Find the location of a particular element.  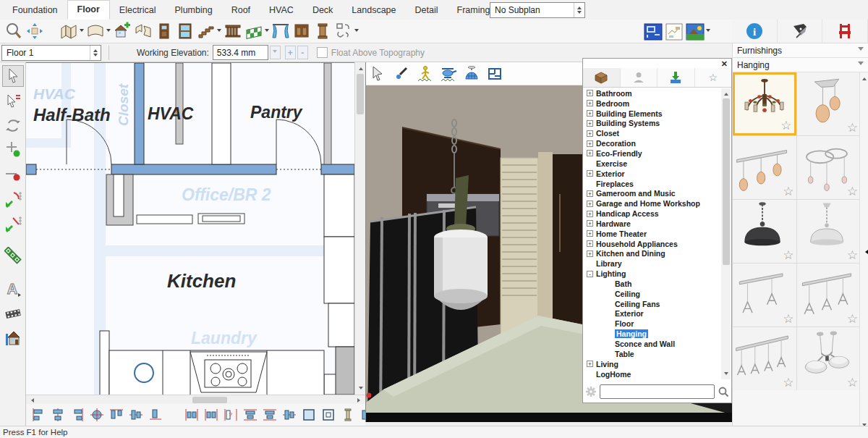

catalog-item-ring-pendant is located at coordinates (829, 168).